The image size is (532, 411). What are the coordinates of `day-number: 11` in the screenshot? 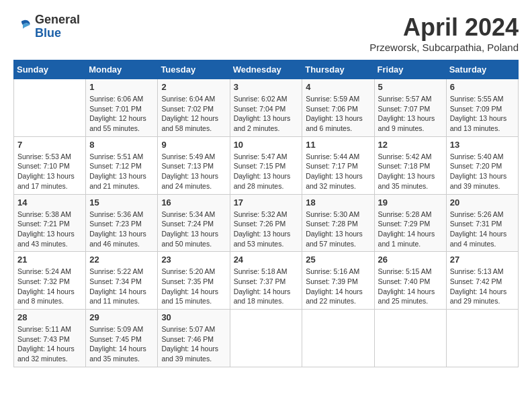 It's located at (338, 145).